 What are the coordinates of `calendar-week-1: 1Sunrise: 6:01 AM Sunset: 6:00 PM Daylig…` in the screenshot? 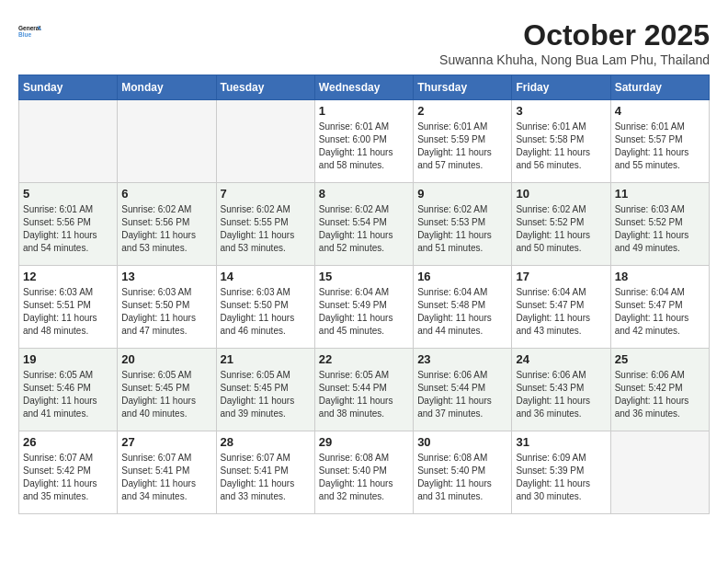 It's located at (364, 142).